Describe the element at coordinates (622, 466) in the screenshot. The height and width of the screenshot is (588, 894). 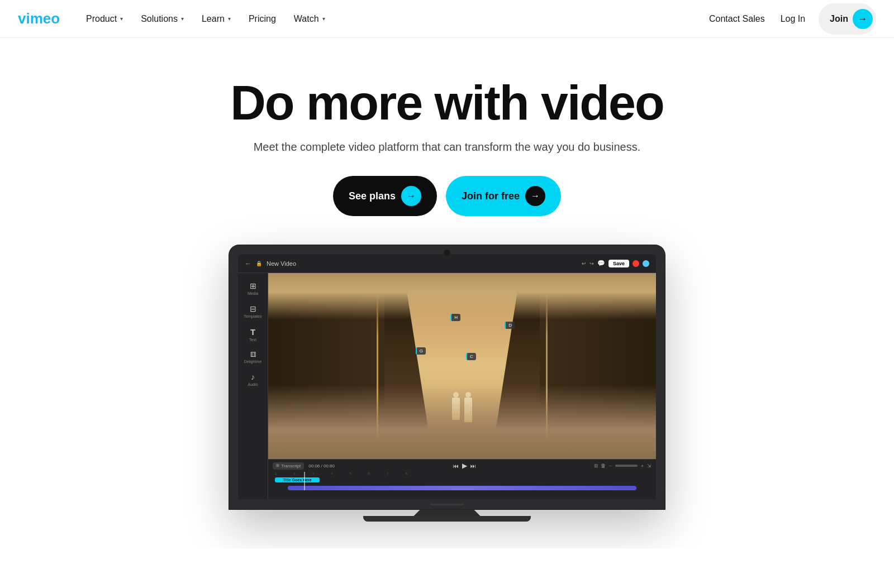
I see `timeline-tools: ⊞ 🗑 － ＋ ⇲` at that location.